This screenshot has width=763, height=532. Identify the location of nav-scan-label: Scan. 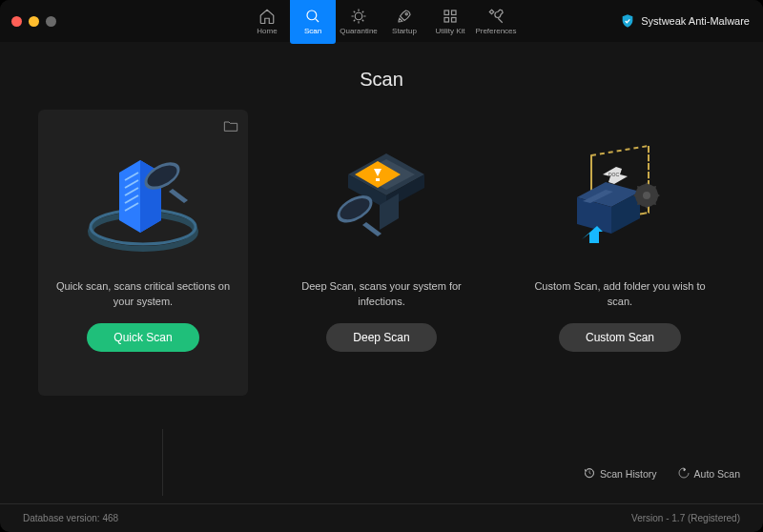
(313, 31).